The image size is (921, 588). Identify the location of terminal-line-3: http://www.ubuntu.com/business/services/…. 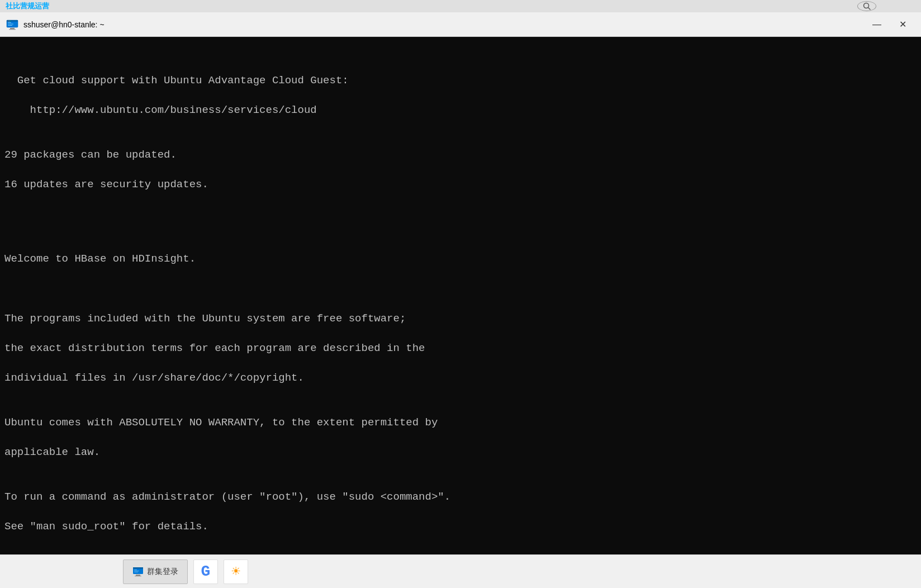
(460, 111).